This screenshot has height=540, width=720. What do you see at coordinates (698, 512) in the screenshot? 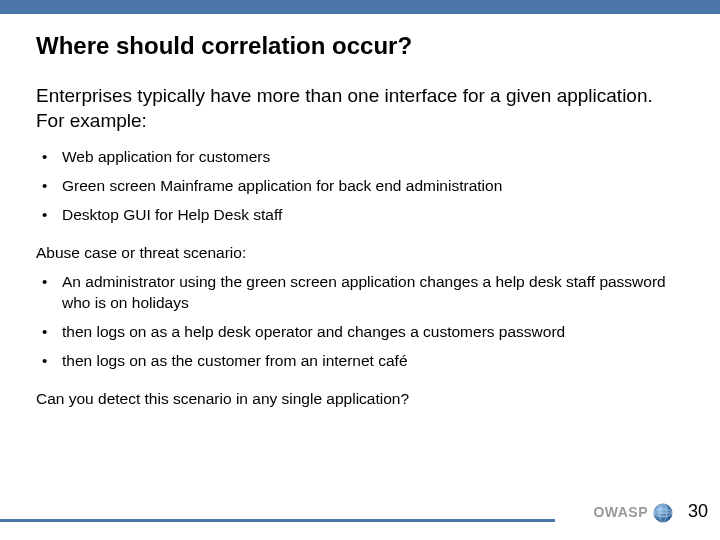
I see `page-number: 30` at bounding box center [698, 512].